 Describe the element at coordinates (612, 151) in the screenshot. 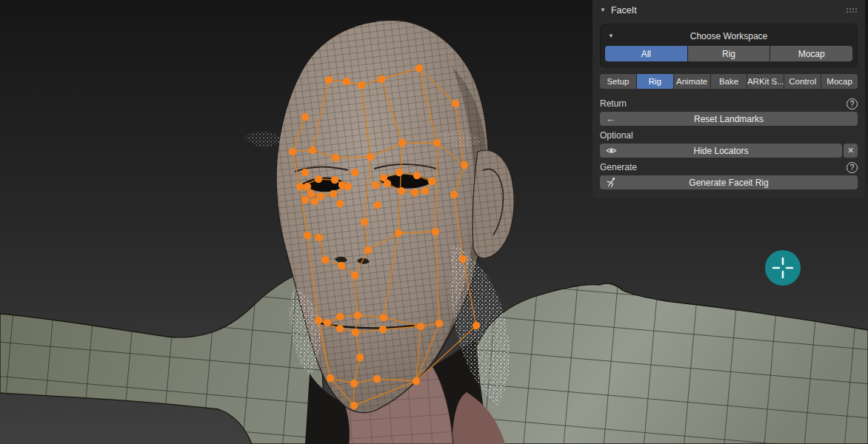

I see `eye-icon` at that location.